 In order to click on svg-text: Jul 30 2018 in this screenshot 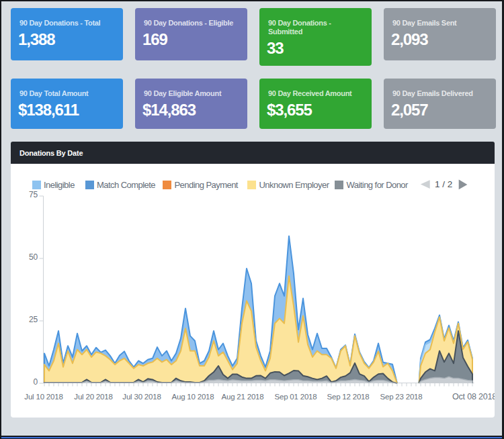, I will do `click(141, 397)`.